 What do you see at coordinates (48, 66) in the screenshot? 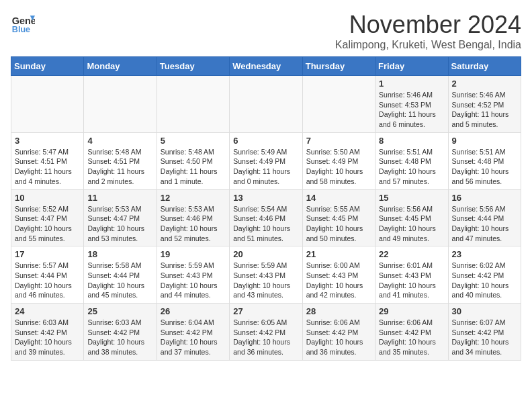
I see `weekday-header: Sunday` at bounding box center [48, 66].